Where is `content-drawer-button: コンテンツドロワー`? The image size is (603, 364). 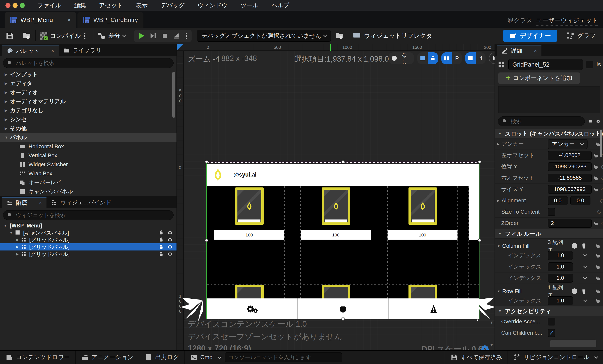 content-drawer-button: コンテンツドロワー is located at coordinates (38, 357).